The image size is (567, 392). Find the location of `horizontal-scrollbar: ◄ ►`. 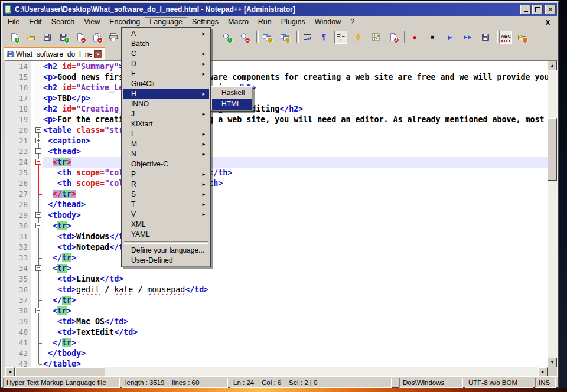

horizontal-scrollbar: ◄ ► is located at coordinates (276, 372).